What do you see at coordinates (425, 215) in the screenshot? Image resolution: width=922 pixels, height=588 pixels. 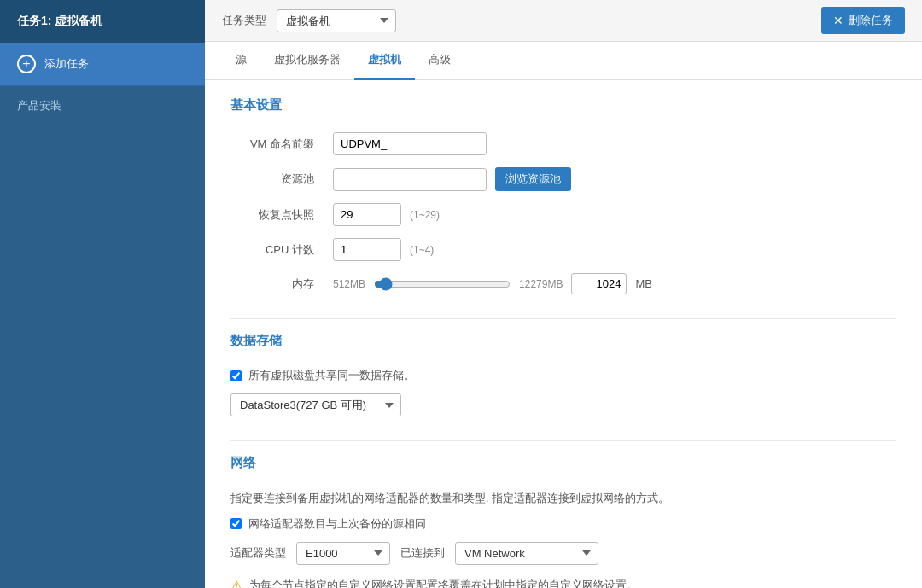 I see `restore-snapshot-hint: (1~29)` at bounding box center [425, 215].